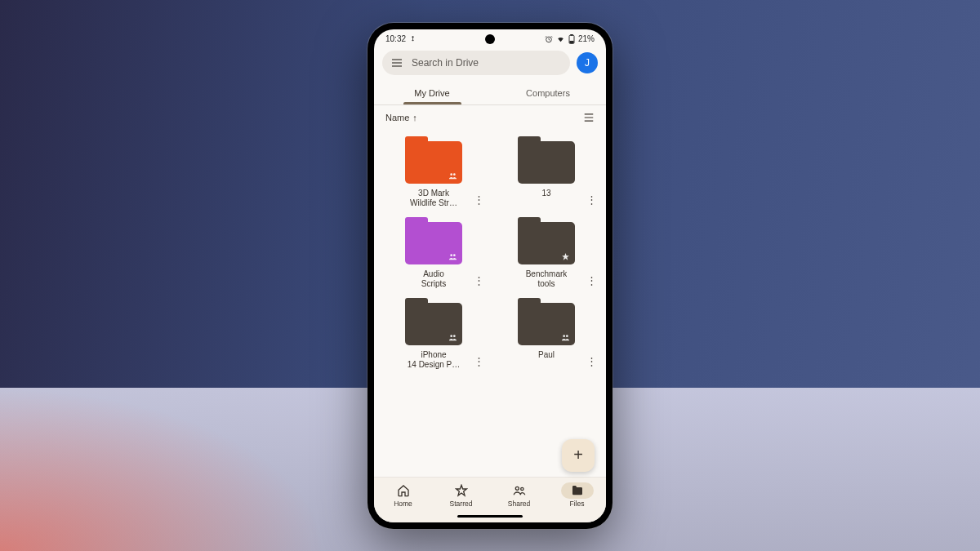 The width and height of the screenshot is (980, 551). Describe the element at coordinates (548, 93) in the screenshot. I see `tab-label: Computers` at that location.